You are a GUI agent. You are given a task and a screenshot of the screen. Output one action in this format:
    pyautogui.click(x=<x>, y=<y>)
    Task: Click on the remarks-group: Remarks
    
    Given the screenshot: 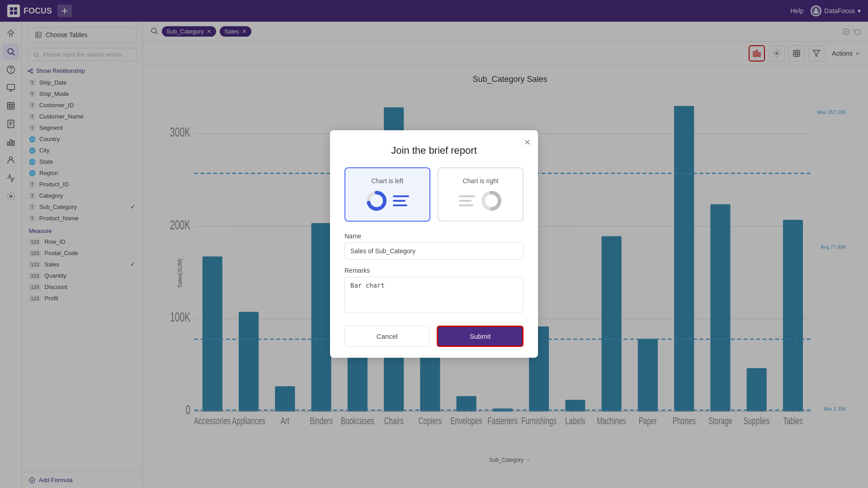 What is the action you would take?
    pyautogui.click(x=434, y=291)
    